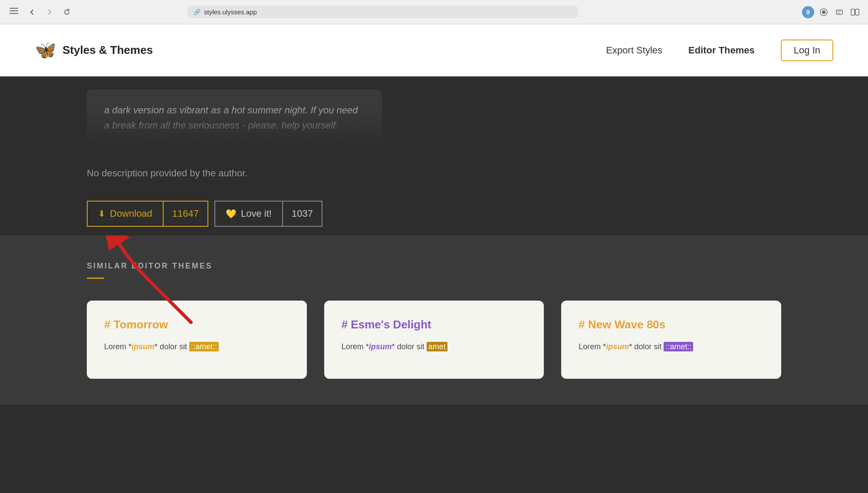  I want to click on esmes-title: # Esme's Delight, so click(434, 325).